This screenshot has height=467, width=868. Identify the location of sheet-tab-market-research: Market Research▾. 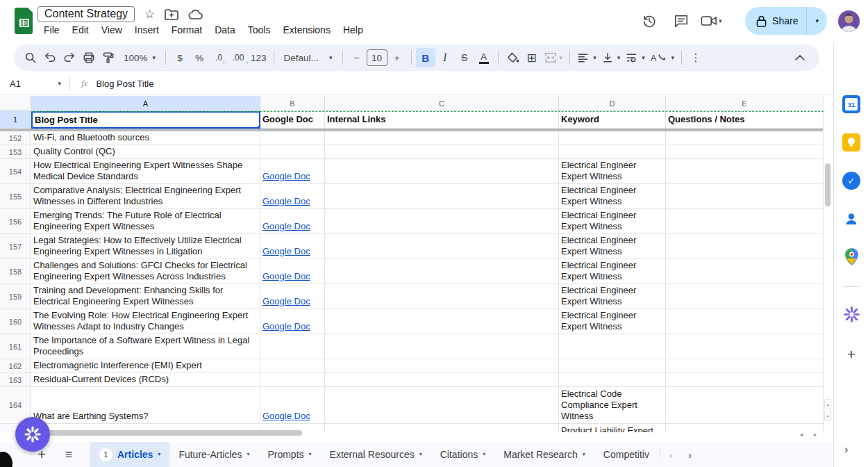
(544, 454).